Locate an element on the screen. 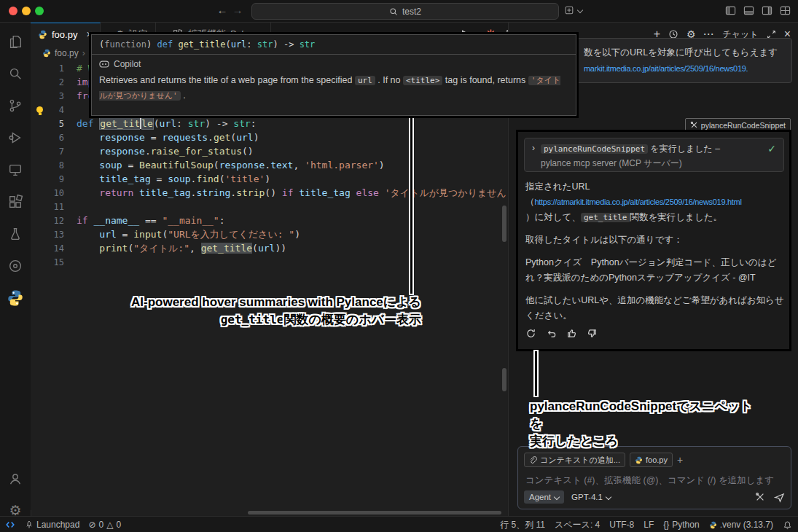  link: markit.itmedia.co.jp/ait/articles/2509/1… is located at coordinates (666, 69).